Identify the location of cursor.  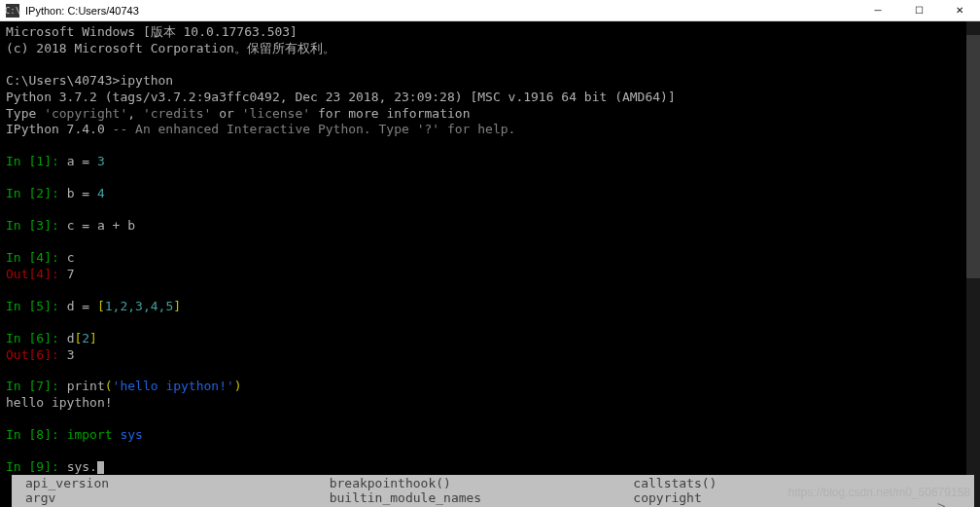
(101, 467).